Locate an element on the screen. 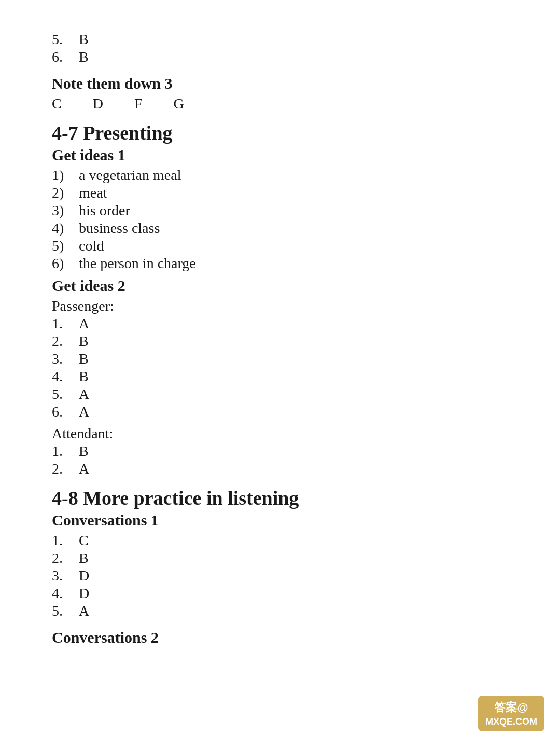  list-item: 1. C is located at coordinates (285, 541).